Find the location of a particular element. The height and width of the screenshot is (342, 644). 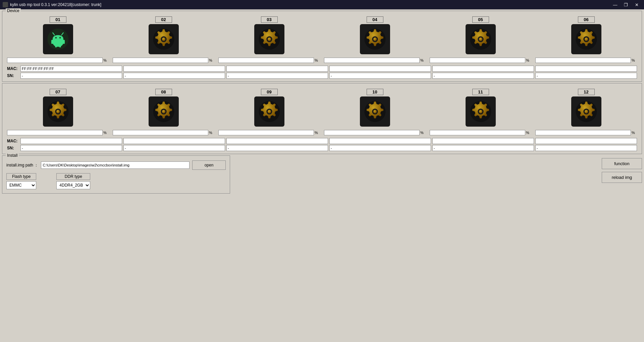

flash-type-group: Flash type EMMCNANDNOR is located at coordinates (21, 181).